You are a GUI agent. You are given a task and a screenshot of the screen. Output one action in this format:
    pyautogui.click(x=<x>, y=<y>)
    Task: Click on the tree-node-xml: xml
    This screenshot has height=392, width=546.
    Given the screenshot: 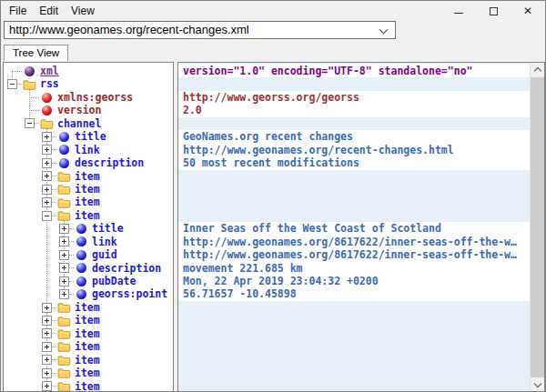 What is the action you would take?
    pyautogui.click(x=88, y=71)
    